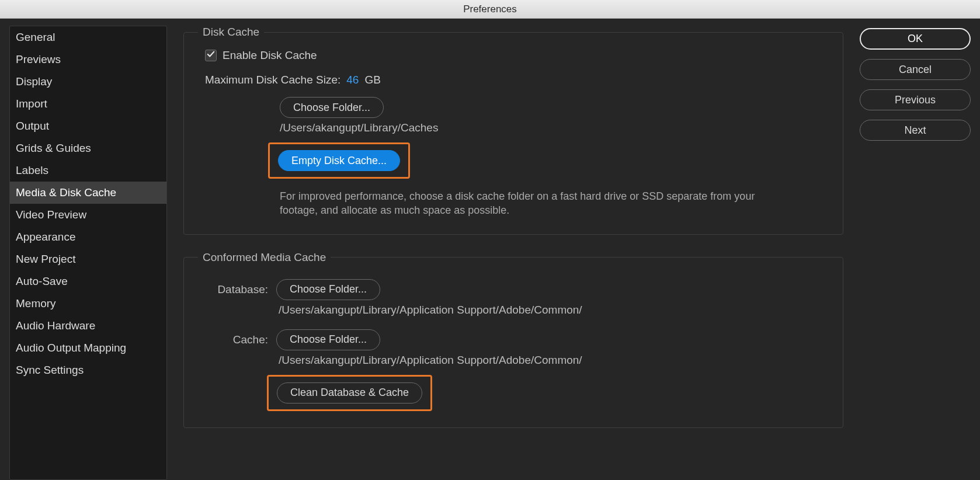  What do you see at coordinates (328, 340) in the screenshot?
I see `cache-choose-folder-button: Choose Folder...` at bounding box center [328, 340].